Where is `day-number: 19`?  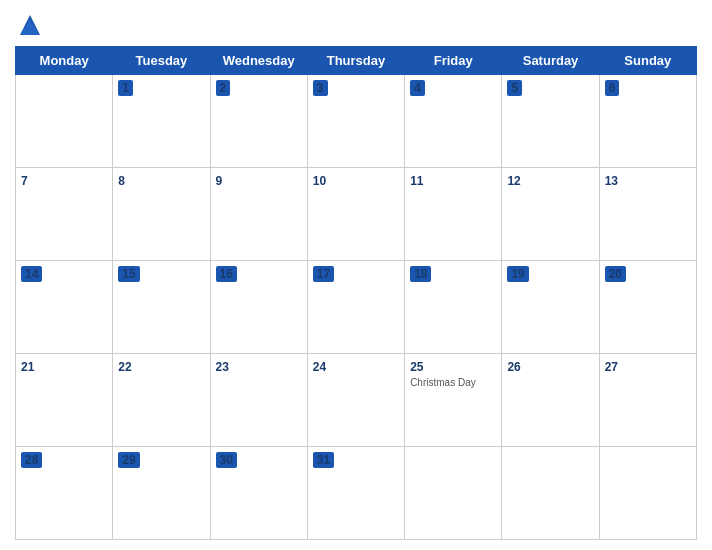 day-number: 19 is located at coordinates (518, 274).